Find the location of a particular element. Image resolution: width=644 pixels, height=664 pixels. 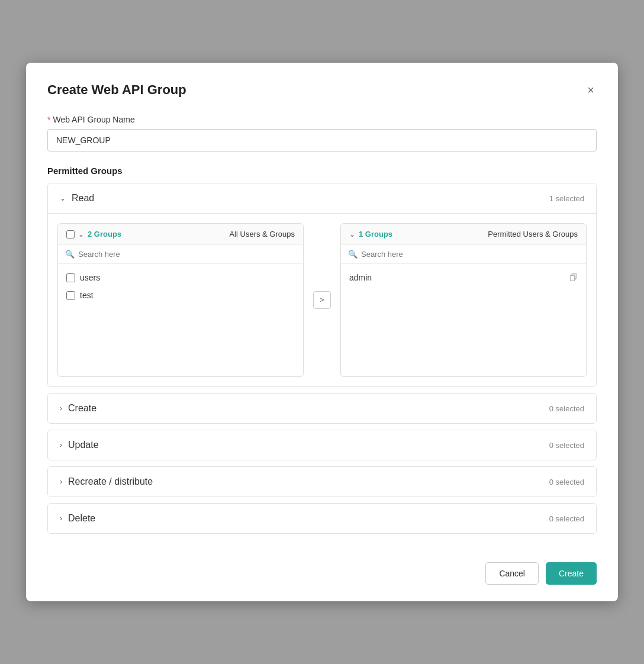

accordion-header-update: › Update 0 selected is located at coordinates (322, 445).